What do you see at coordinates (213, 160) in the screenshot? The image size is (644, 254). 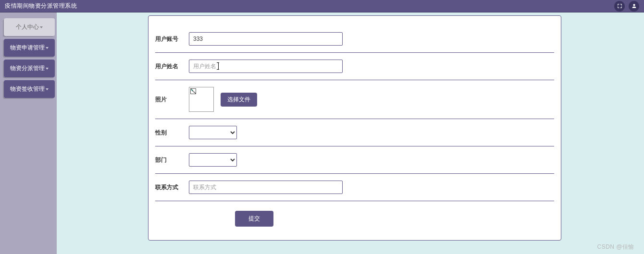 I see `department-select` at bounding box center [213, 160].